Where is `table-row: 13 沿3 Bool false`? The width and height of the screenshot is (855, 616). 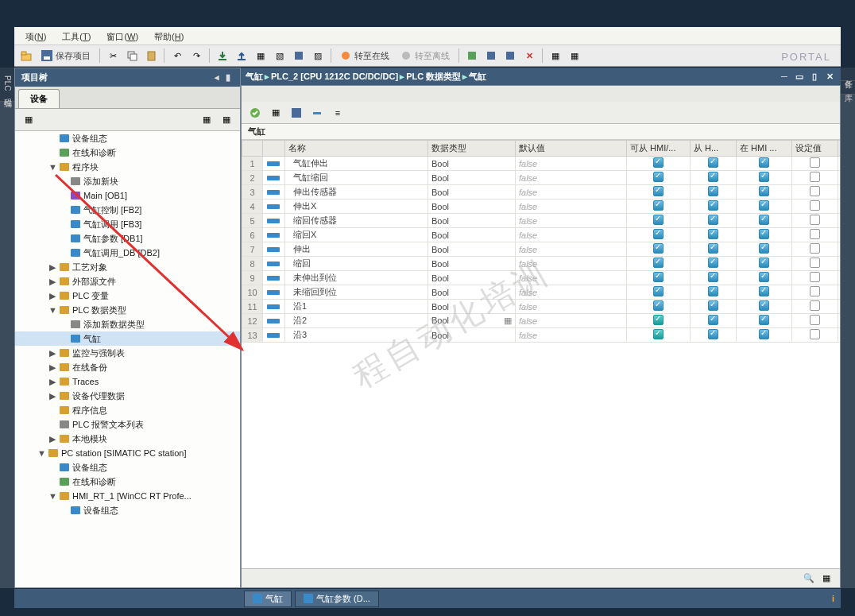
table-row: 13 沿3 Bool false is located at coordinates (542, 335).